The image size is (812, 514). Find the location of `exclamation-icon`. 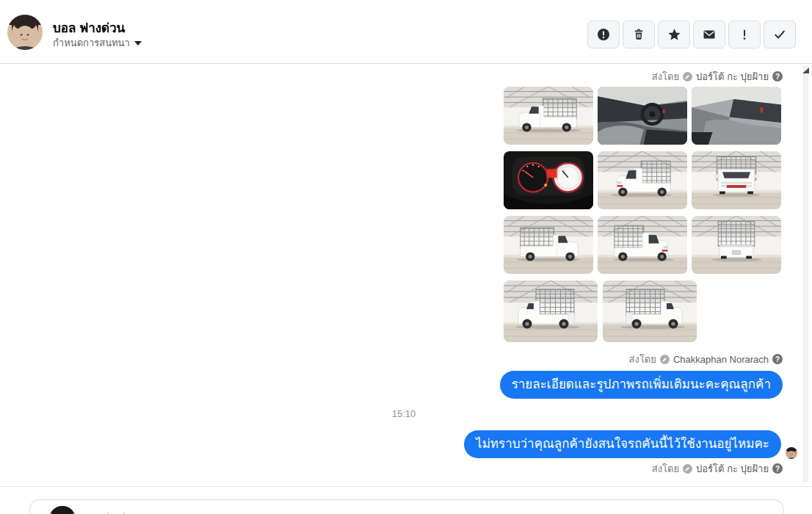

exclamation-icon is located at coordinates (744, 35).